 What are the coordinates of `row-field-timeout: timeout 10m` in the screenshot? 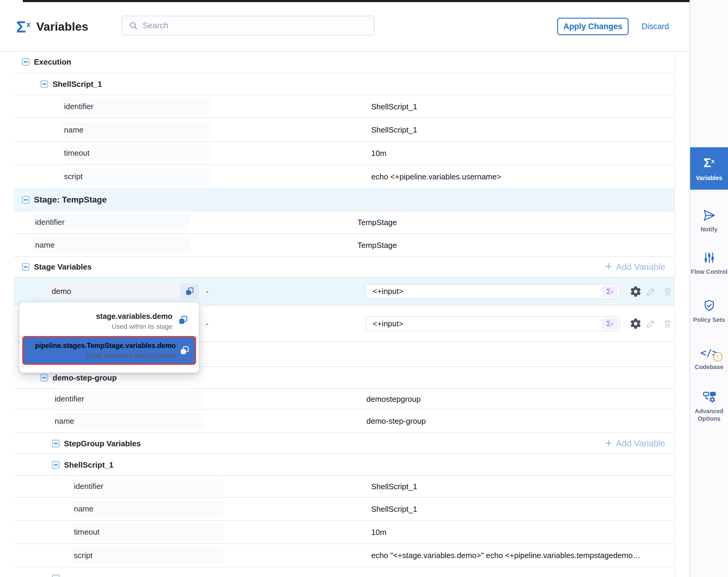 It's located at (344, 153).